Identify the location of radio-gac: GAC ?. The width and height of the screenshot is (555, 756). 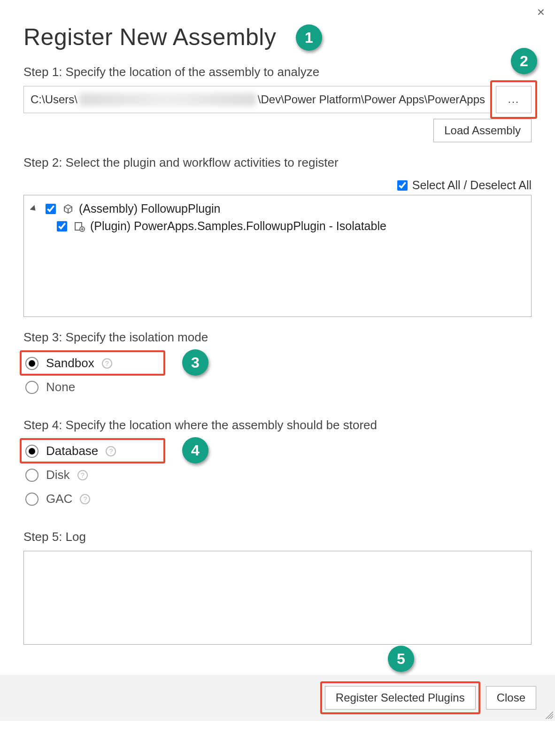
(94, 499).